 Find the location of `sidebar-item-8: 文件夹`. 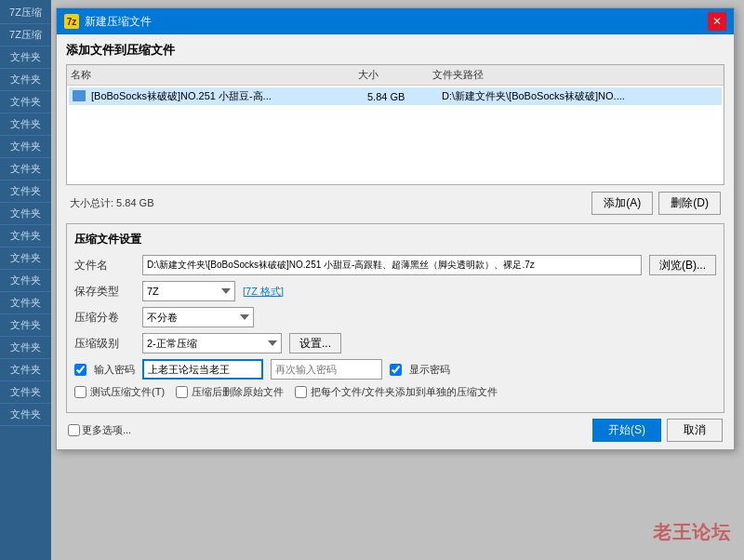

sidebar-item-8: 文件夹 is located at coordinates (26, 192).